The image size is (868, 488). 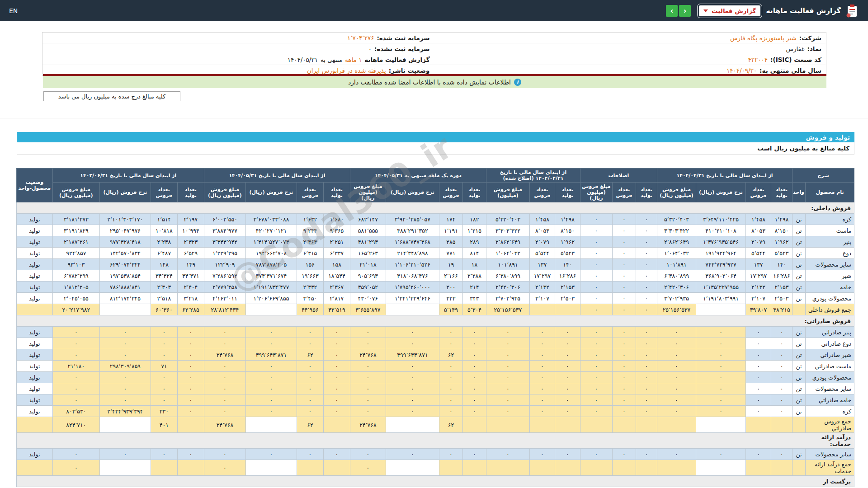 I want to click on value-cell: ۱٬۳۷۶٬۹۳۵٬۵۴۶, so click(x=721, y=242).